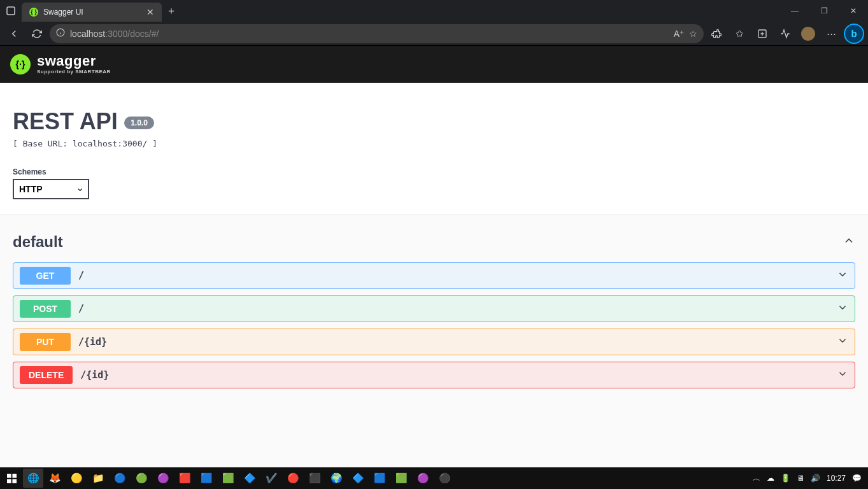 The width and height of the screenshot is (868, 489). What do you see at coordinates (76, 478) in the screenshot?
I see `taskbar-chrome-icon: 🟡` at bounding box center [76, 478].